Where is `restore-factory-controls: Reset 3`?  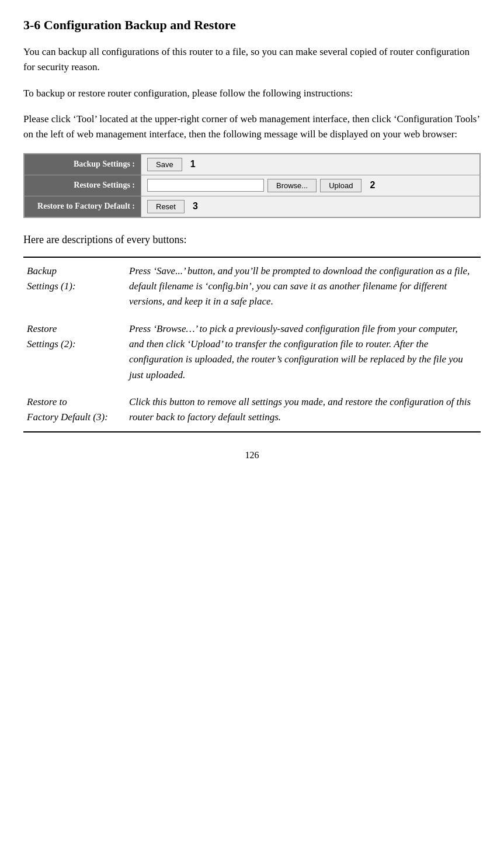 restore-factory-controls: Reset 3 is located at coordinates (311, 206).